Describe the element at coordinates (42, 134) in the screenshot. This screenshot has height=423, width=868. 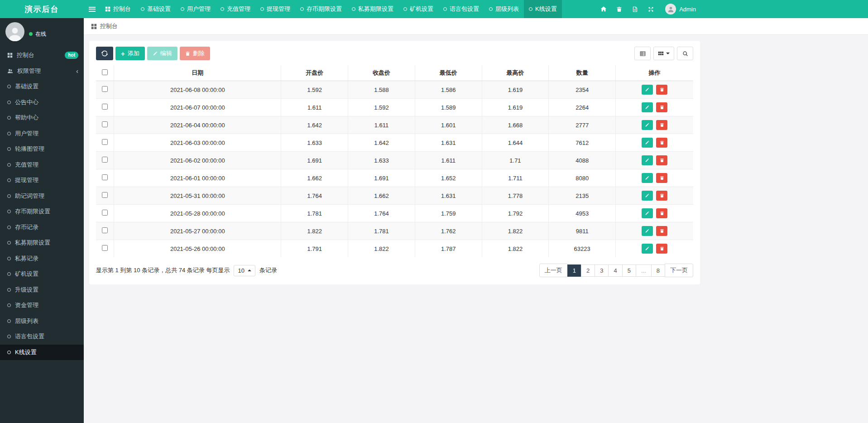
I see `sidebar-menu-item: 用户管理` at that location.